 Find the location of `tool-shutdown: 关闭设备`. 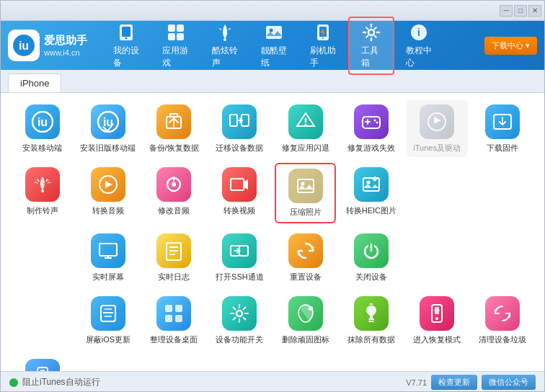

tool-shutdown: 关闭设备 is located at coordinates (371, 258).